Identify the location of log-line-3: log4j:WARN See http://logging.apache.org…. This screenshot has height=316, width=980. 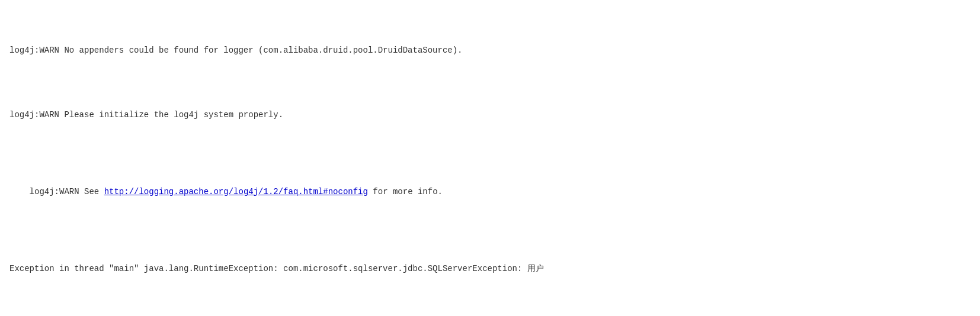
(490, 192).